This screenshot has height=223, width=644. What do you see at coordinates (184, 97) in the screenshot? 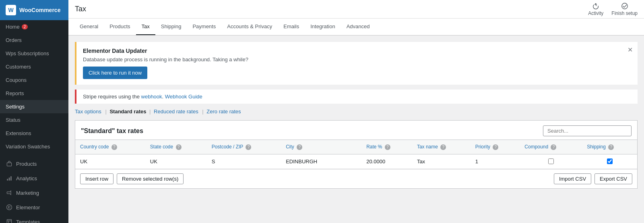
I see `stripe-webhook-guide-link: Webhook Guide` at bounding box center [184, 97].